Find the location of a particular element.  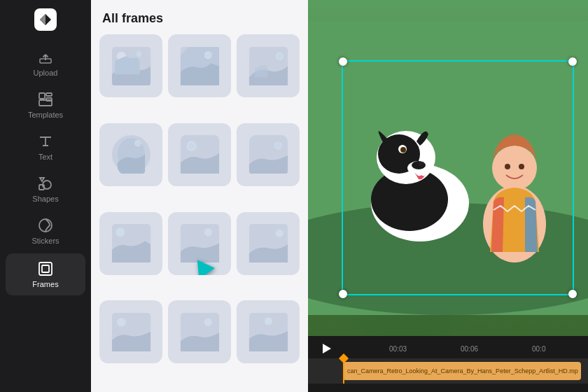

stickers-icon is located at coordinates (46, 225).